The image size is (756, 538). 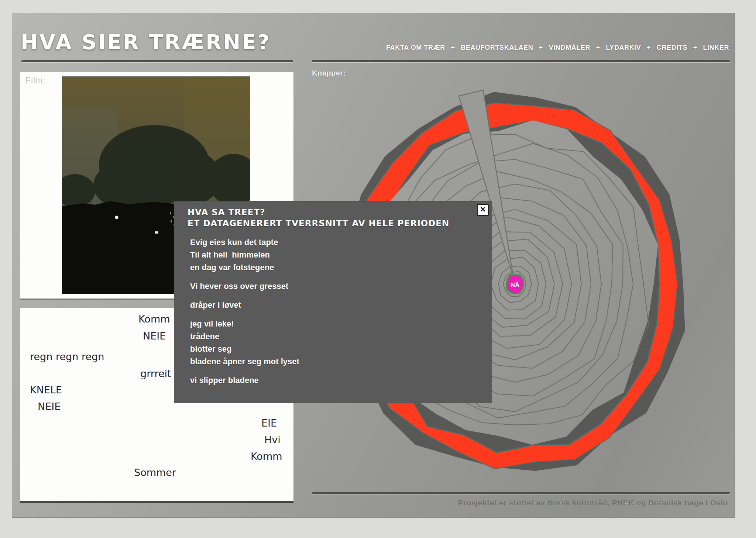 What do you see at coordinates (593, 503) in the screenshot?
I see `footer-credit: Prosjektet er støttet av Norsk kulturråd…` at bounding box center [593, 503].